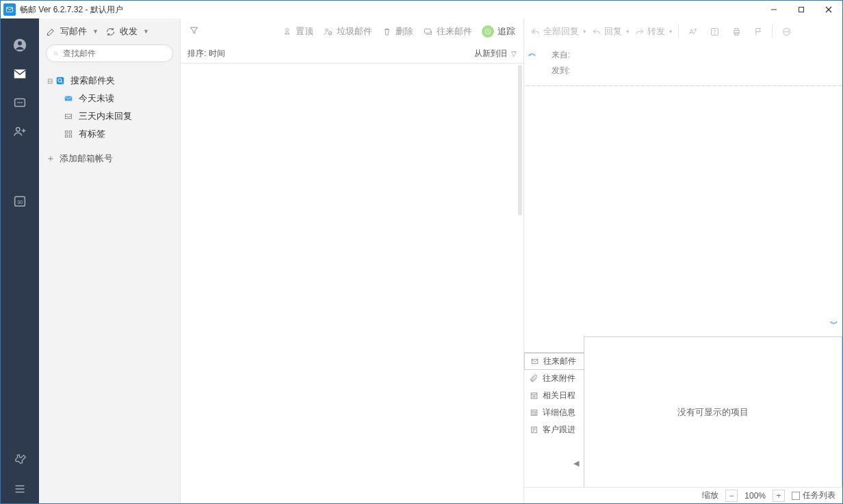  Describe the element at coordinates (554, 463) in the screenshot. I see `collapse-side-tabs: ◀` at that location.